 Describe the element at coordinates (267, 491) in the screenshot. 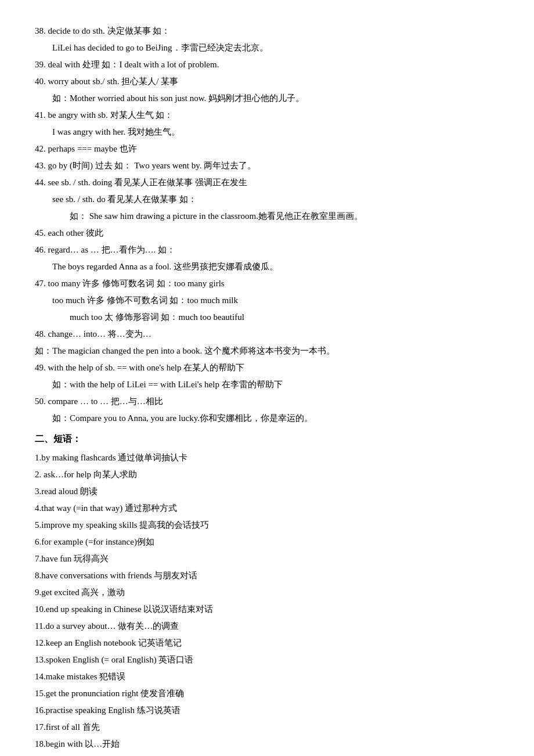

I see `phrase3: 3.read aloud 朗读` at that location.